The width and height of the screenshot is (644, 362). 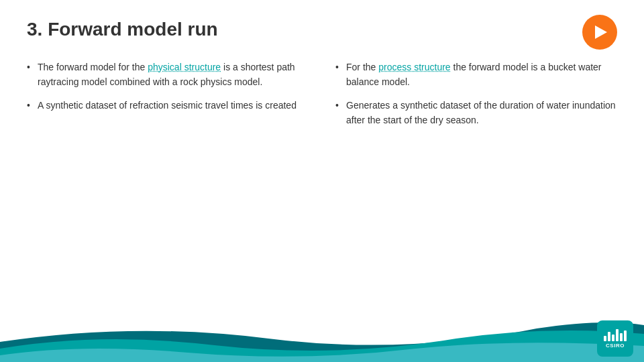 I want to click on csiro-text: CSIRO, so click(x=615, y=346).